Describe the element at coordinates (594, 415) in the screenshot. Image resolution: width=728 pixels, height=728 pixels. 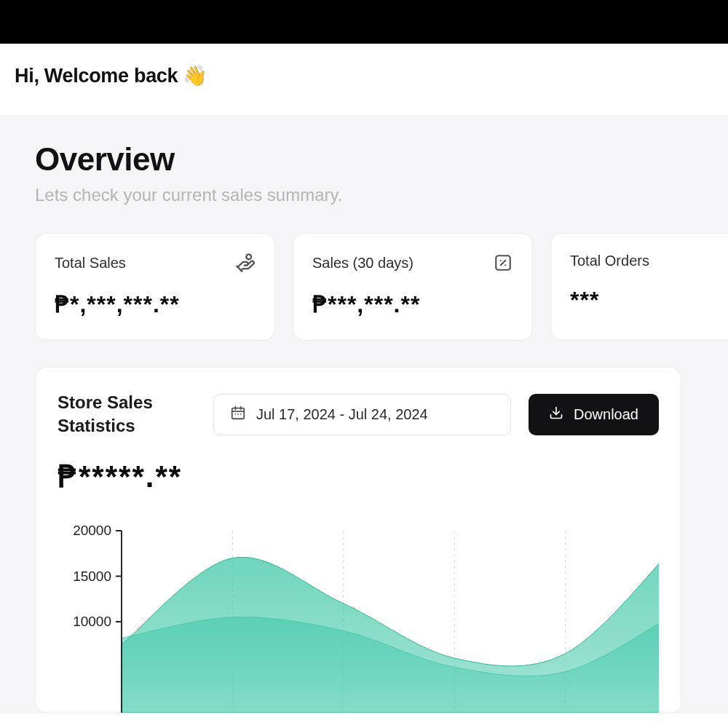
I see `download-button: Download` at that location.